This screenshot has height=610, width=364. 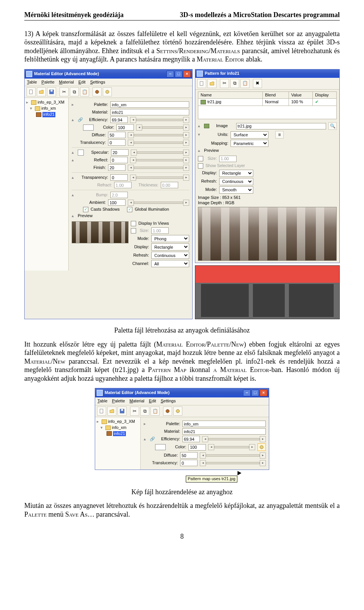 I want to click on pattern-map-icon, so click(x=262, y=447).